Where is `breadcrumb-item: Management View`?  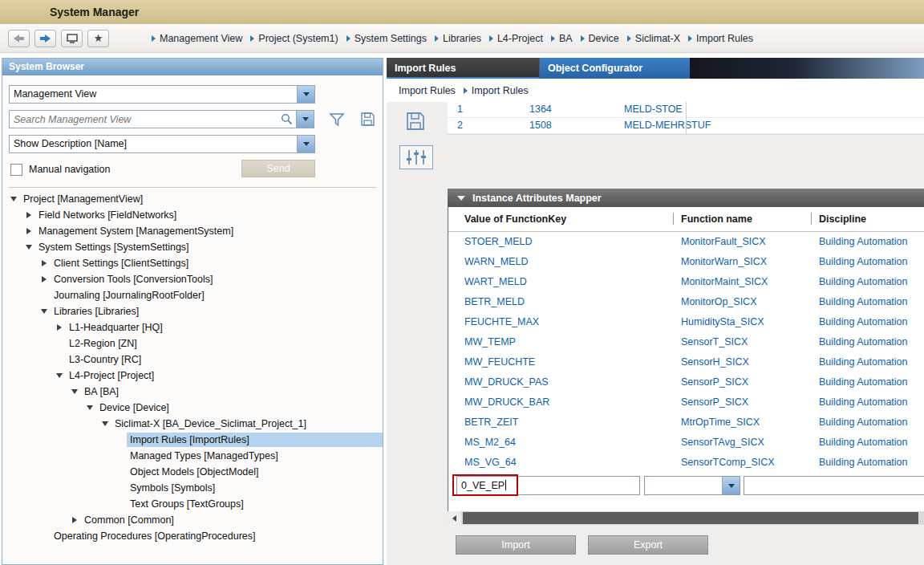
breadcrumb-item: Management View is located at coordinates (201, 39).